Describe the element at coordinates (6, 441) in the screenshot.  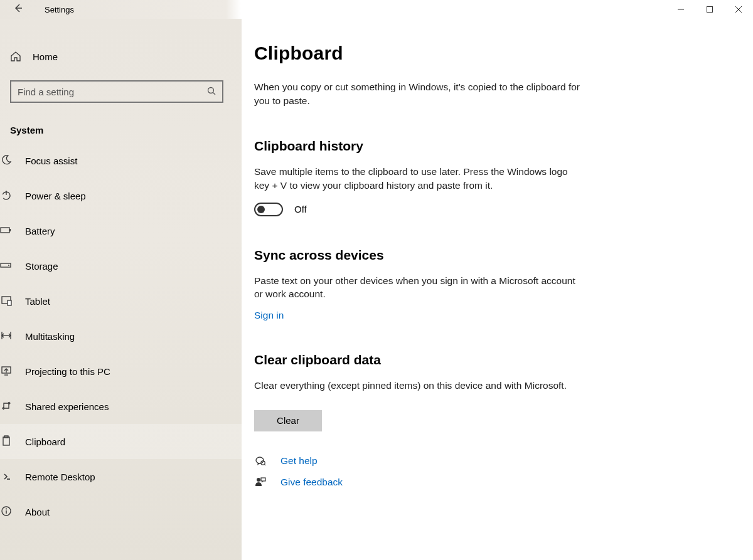
I see `clipboard-icon` at that location.